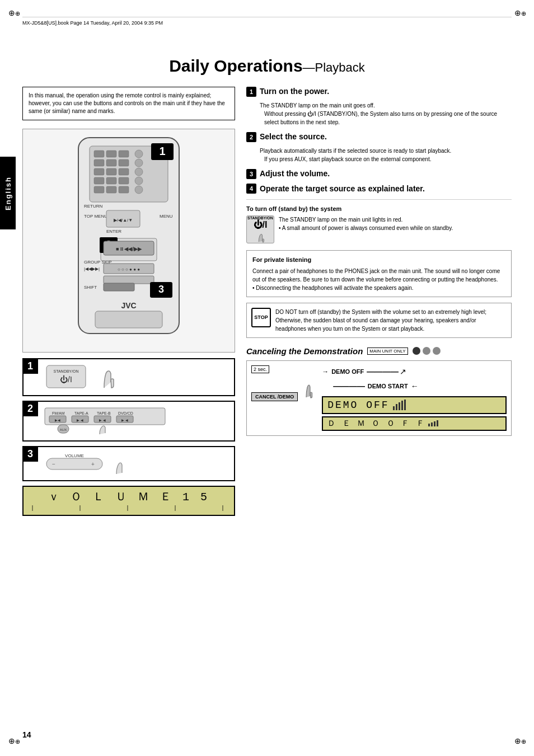 The width and height of the screenshot is (534, 756). I want to click on svg-text: MENU, so click(166, 216).